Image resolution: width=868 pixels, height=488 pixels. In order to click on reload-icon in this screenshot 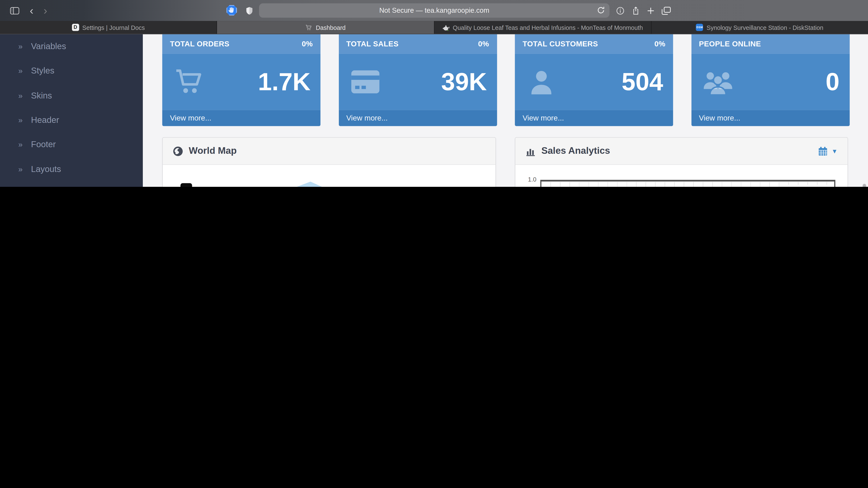, I will do `click(601, 10)`.